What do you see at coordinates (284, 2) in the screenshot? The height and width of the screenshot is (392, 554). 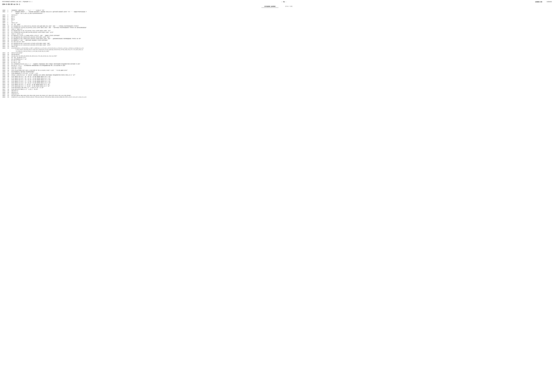 I see `header-center: - 70 -` at bounding box center [284, 2].